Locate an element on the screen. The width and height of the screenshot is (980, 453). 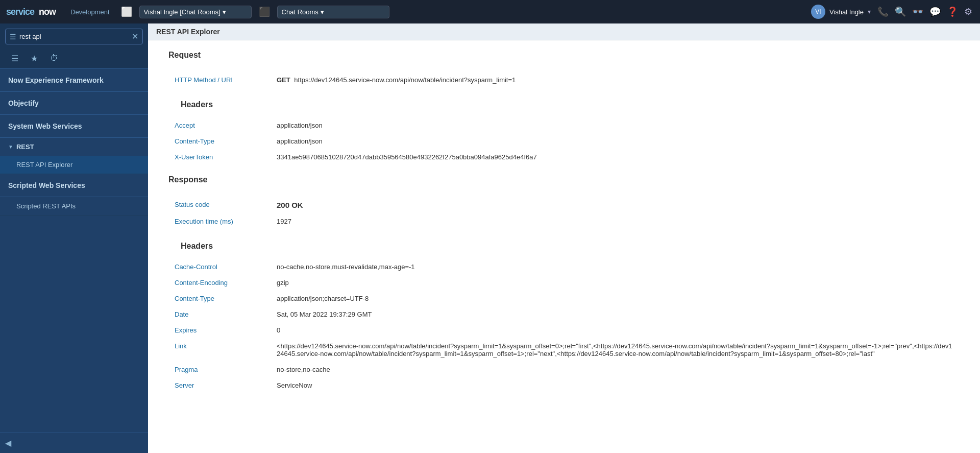
chat-icon: 💬 is located at coordinates (935, 12).